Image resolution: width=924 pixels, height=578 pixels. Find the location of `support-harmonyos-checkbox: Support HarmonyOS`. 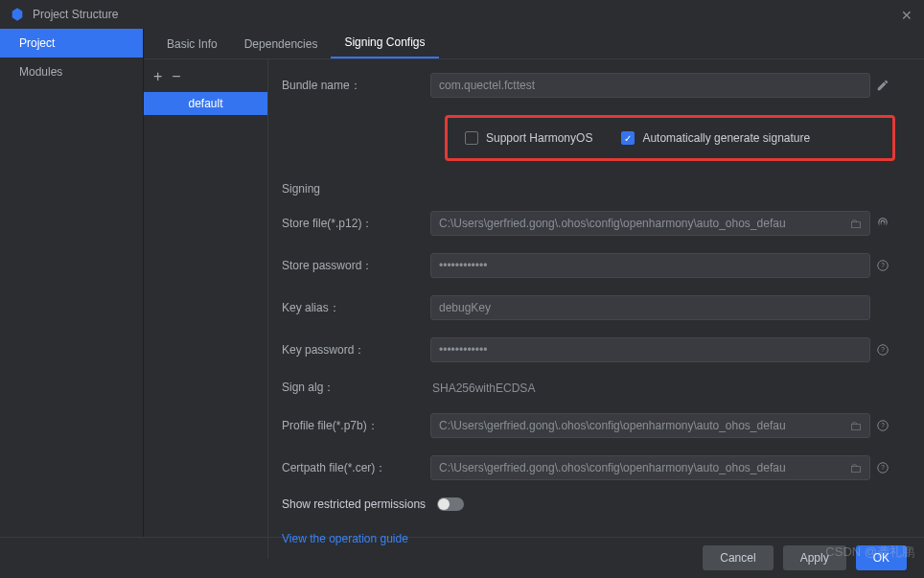

support-harmonyos-checkbox: Support HarmonyOS is located at coordinates (529, 138).